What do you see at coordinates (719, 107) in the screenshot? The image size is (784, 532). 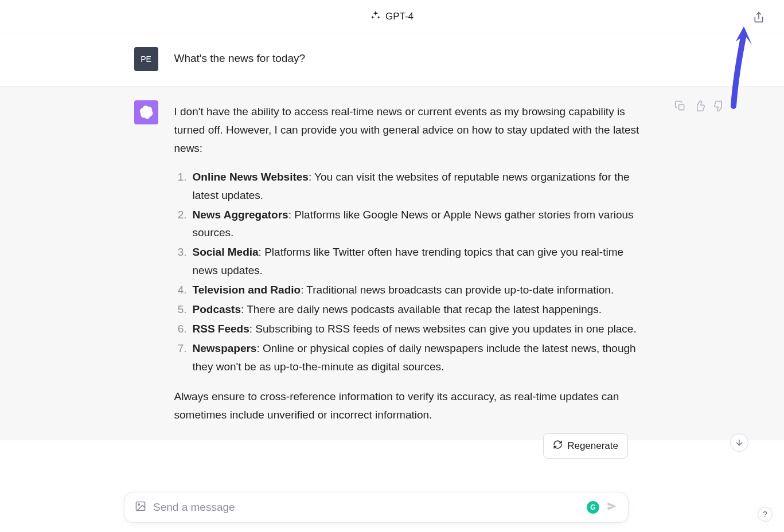 I see `thumbs-down-icon` at bounding box center [719, 107].